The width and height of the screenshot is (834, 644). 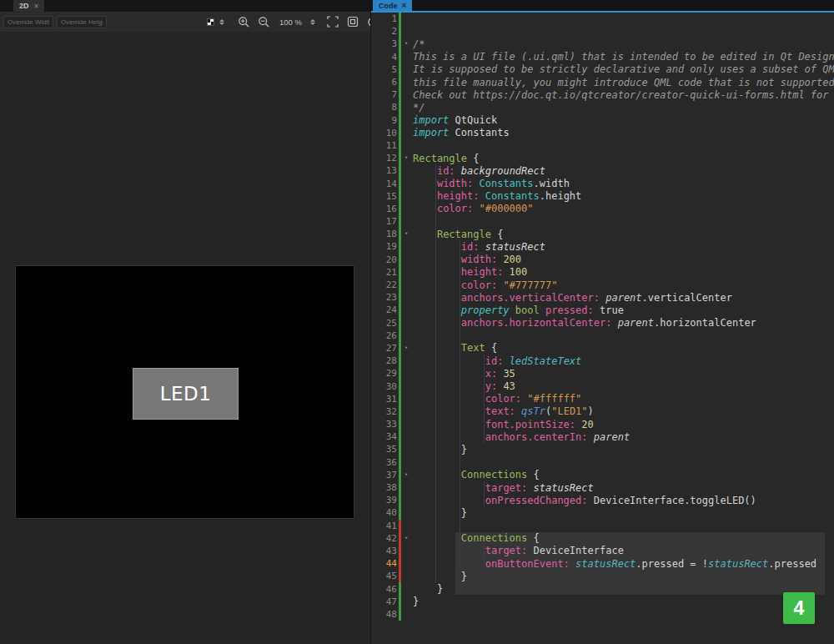 I want to click on line-number: 14, so click(x=384, y=184).